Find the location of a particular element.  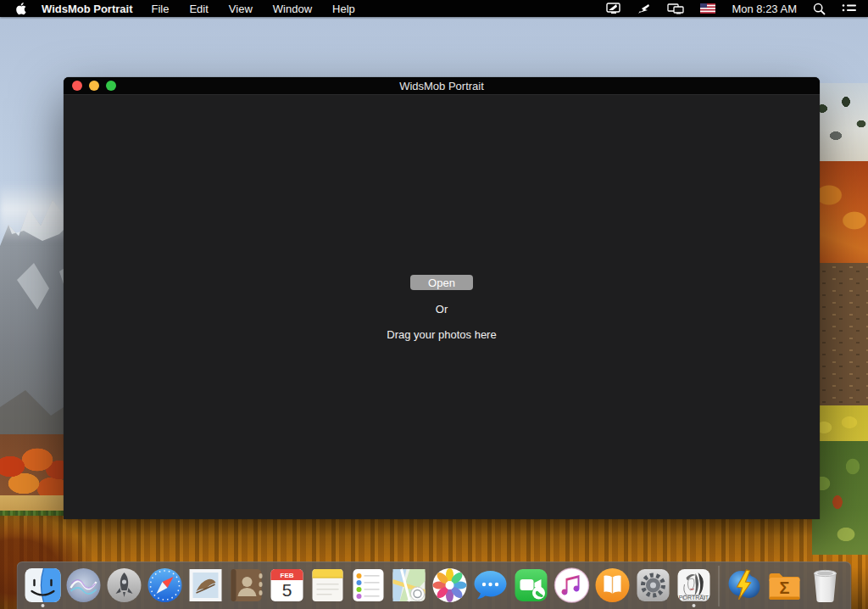

svg-text: 5 is located at coordinates (287, 590).